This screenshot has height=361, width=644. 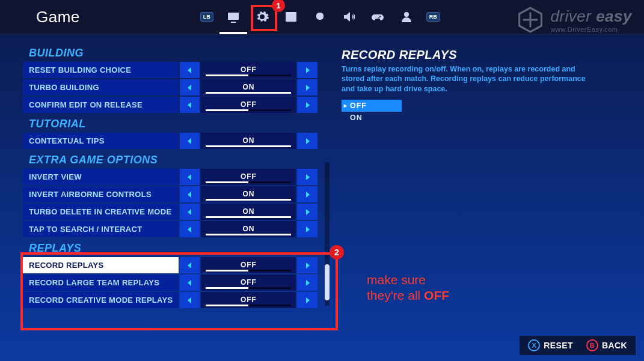 I want to click on setting-label: INVERT VIEW, so click(x=101, y=177).